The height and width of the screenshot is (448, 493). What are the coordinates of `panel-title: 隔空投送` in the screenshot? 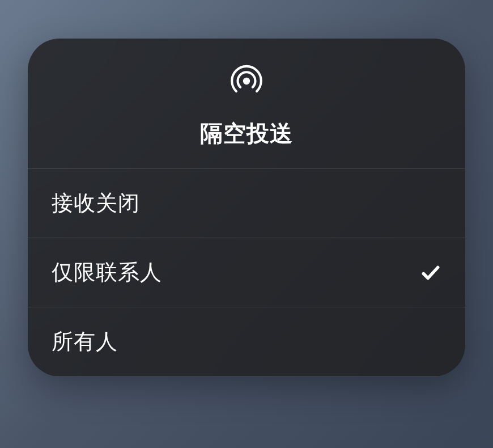 It's located at (246, 134).